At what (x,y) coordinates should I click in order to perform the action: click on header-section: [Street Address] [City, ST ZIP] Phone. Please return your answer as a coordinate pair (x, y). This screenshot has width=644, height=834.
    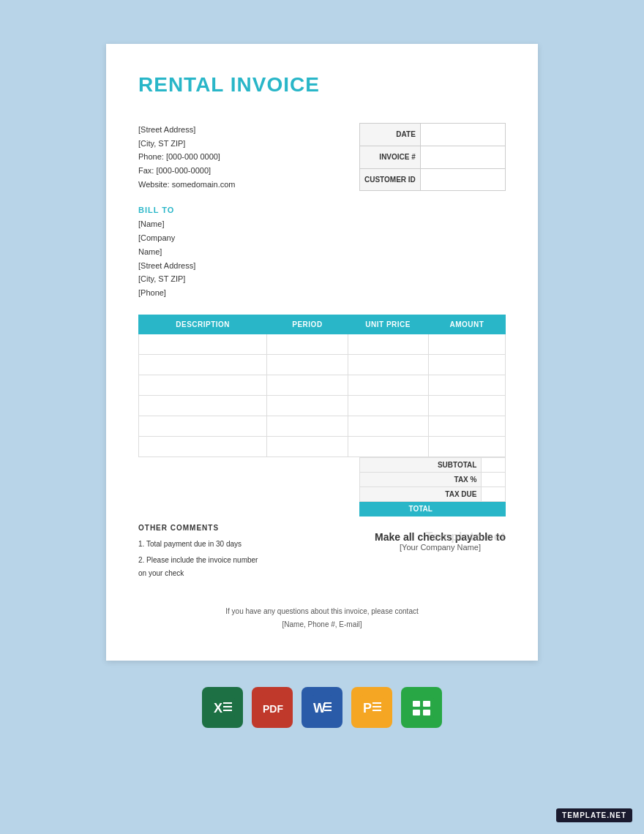
    Looking at the image, I should click on (322, 157).